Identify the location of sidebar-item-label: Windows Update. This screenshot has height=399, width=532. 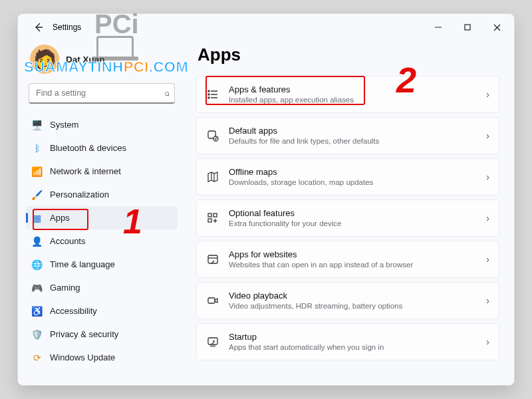
(111, 358).